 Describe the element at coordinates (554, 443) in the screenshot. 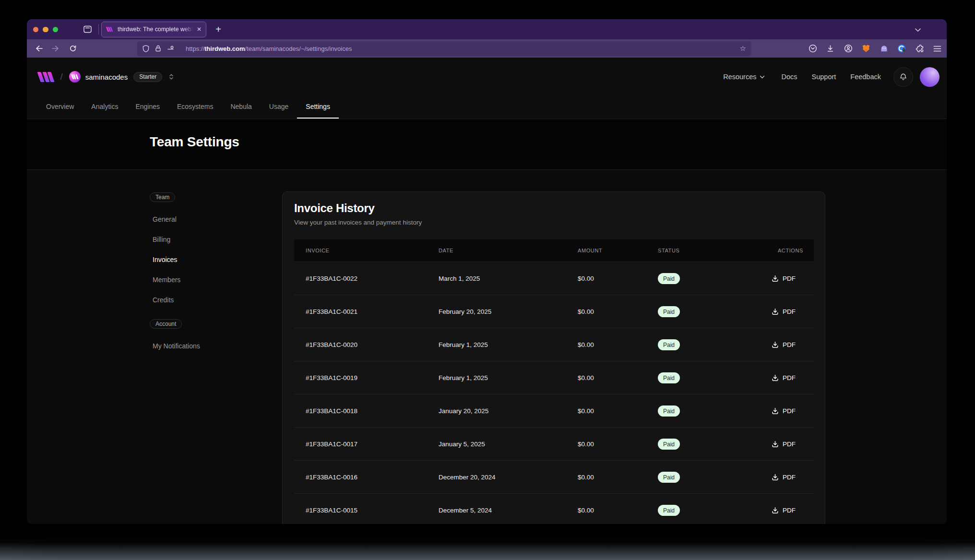

I see `invoice-row: #1F33BA1C-0017 January 5, 2025 $0.00 Pai…` at that location.